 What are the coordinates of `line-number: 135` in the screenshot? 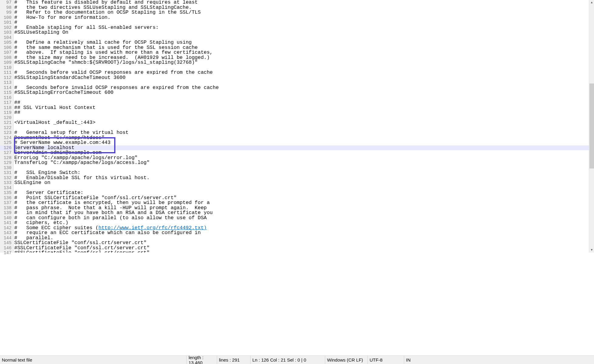 It's located at (6, 193).